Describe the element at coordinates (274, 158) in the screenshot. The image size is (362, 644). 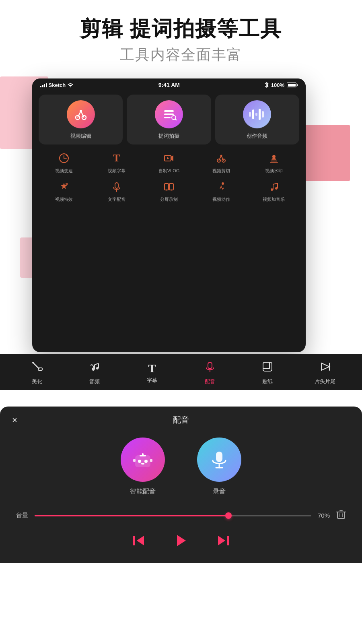
I see `watermark-icon` at that location.